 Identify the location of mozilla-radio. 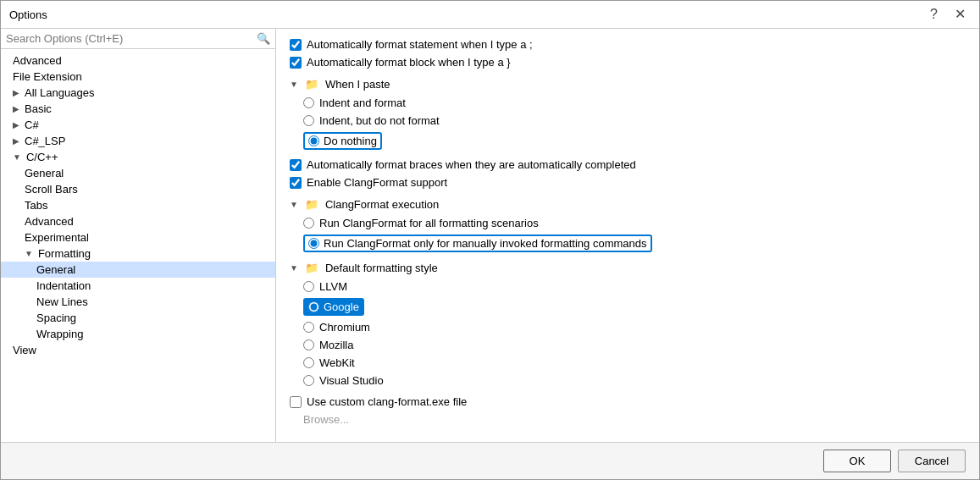
(308, 345).